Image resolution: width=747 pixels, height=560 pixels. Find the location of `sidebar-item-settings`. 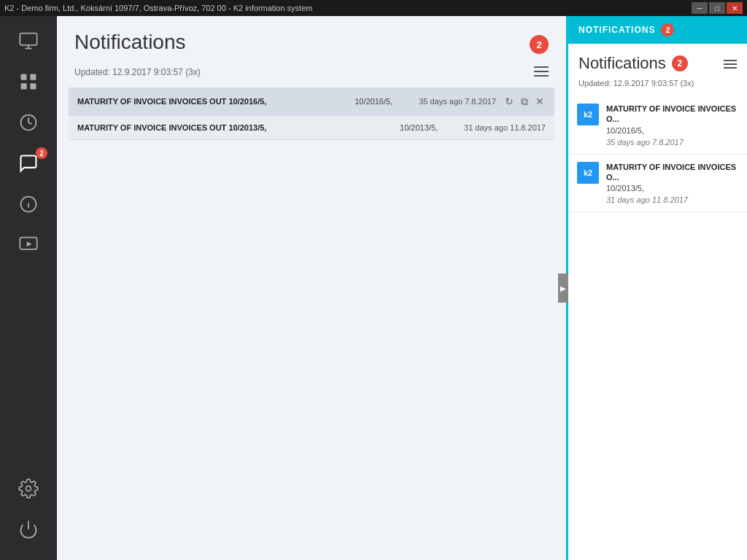

sidebar-item-settings is located at coordinates (28, 489).